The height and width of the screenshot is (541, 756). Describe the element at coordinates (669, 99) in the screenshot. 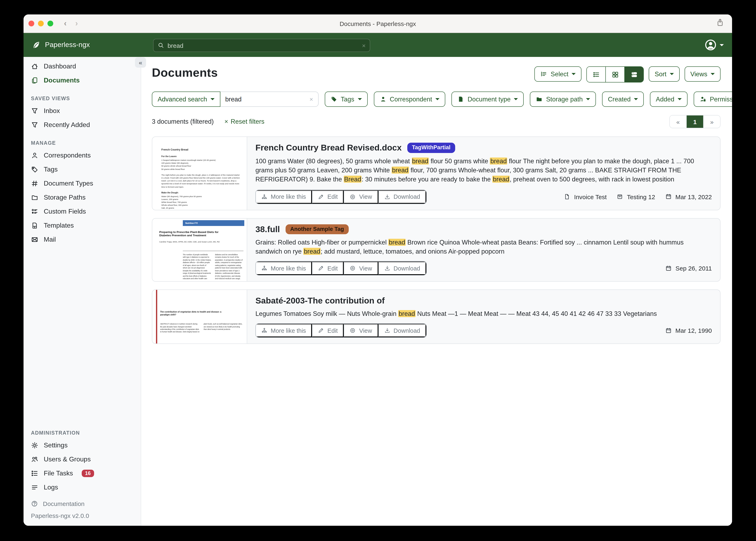

I see `filter-added-button: Added` at that location.